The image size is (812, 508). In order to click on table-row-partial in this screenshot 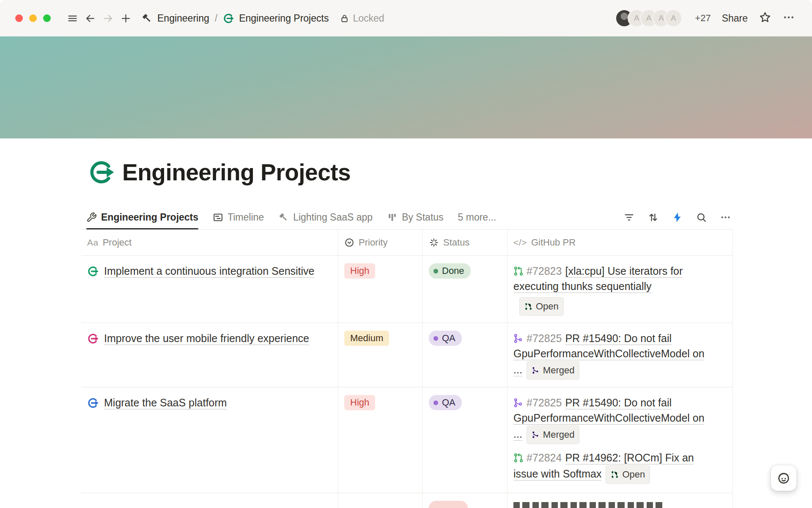, I will do `click(407, 500)`.